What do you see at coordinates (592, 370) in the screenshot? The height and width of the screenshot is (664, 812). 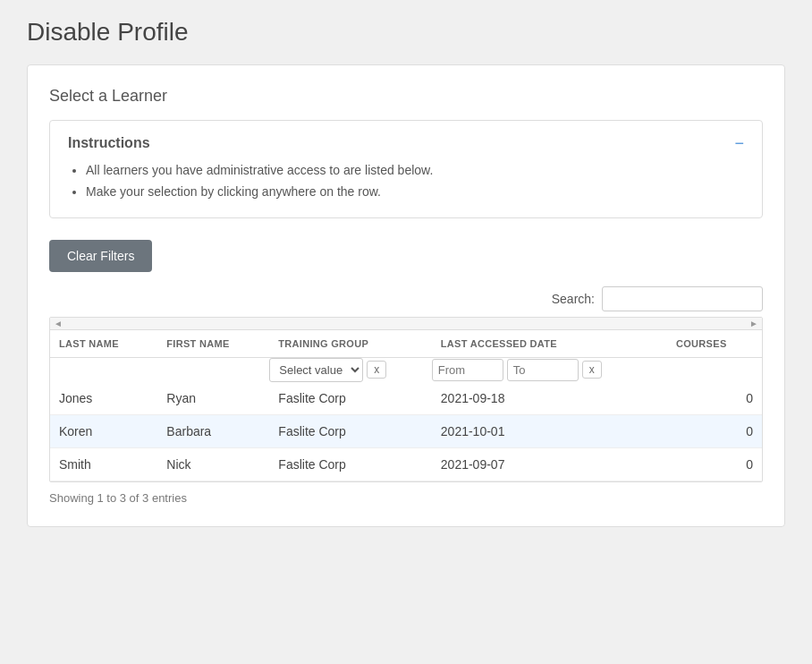 I see `date-clear-button: x` at bounding box center [592, 370].